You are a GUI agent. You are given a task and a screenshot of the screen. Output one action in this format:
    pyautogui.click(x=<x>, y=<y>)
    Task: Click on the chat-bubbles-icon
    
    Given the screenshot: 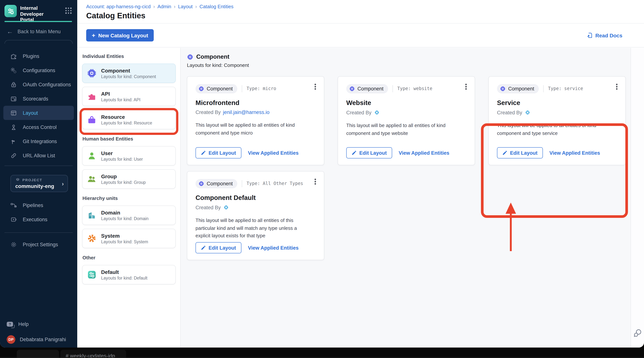 What is the action you would take?
    pyautogui.click(x=638, y=334)
    